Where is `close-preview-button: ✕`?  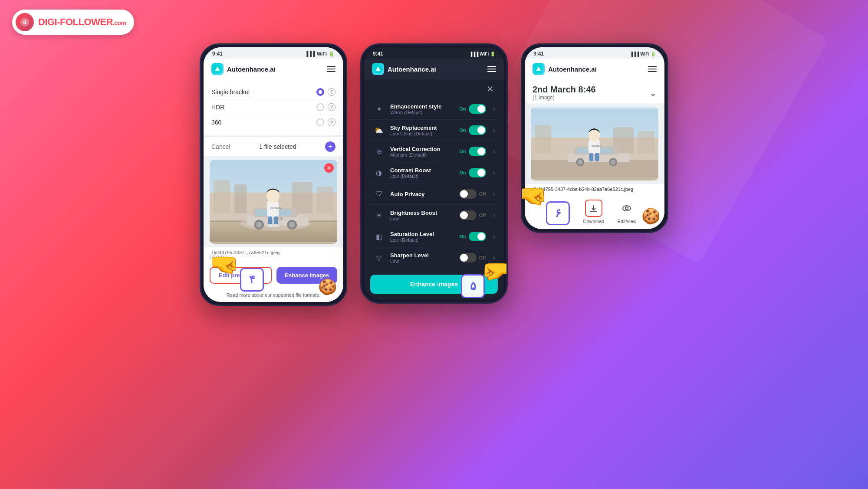
close-preview-button: ✕ is located at coordinates (329, 168).